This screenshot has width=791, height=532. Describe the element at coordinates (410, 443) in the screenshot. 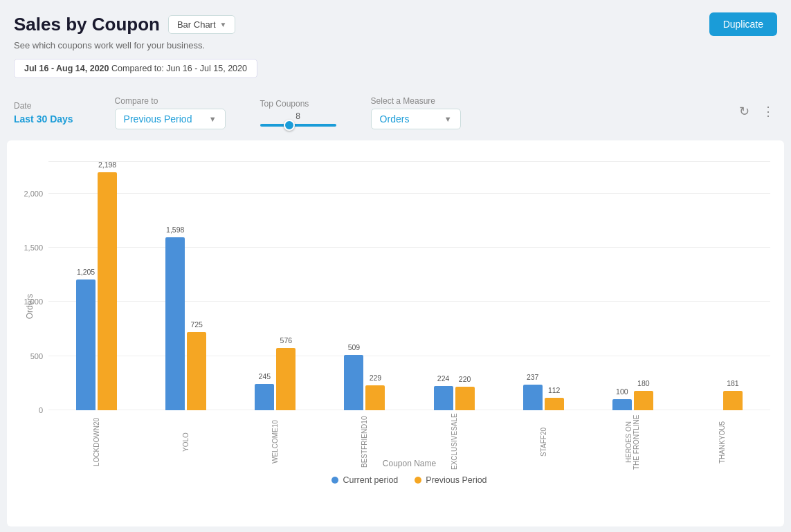

I see `x-axis-labels: LOCKDOWN20 YOLO WELCOME10 BESTFRIEND10 E…` at that location.